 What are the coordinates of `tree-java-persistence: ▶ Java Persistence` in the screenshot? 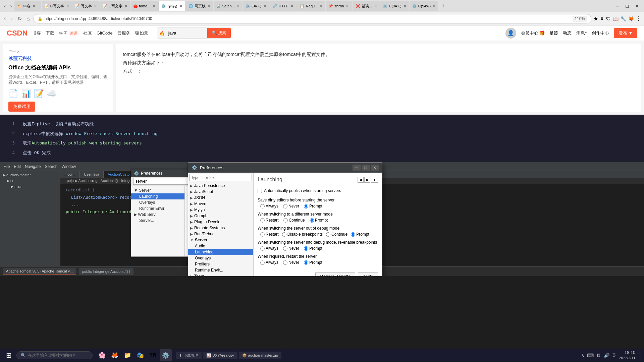 It's located at (221, 186).